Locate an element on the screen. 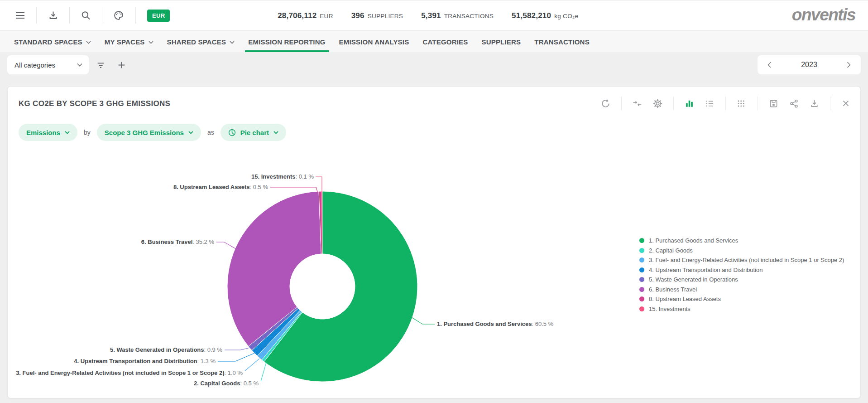 This screenshot has width=868, height=403. nav-tab-label: SHARED SPACES is located at coordinates (197, 42).